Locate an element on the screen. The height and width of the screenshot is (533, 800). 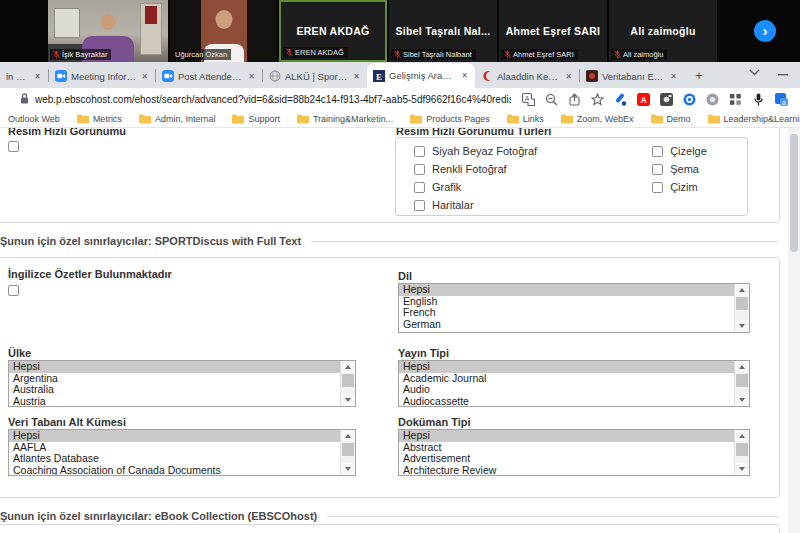
image-quick-view-checkbox is located at coordinates (14, 146).